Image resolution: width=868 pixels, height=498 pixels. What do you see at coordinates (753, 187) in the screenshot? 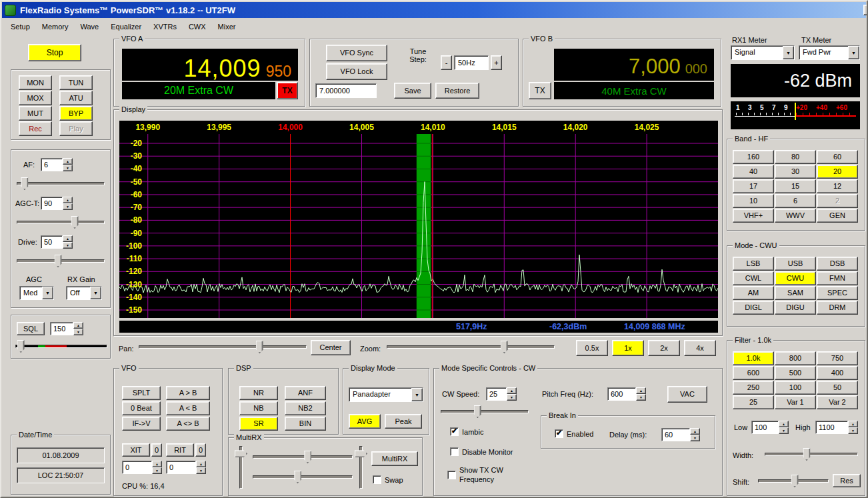
I see `band-17-button: 17` at bounding box center [753, 187].